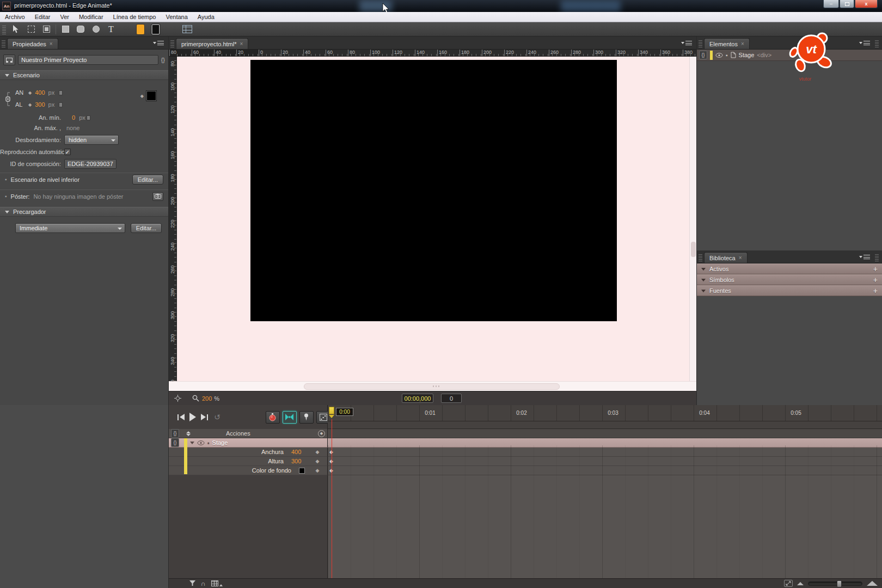 The image size is (882, 588). What do you see at coordinates (42, 17) in the screenshot?
I see `menu-item-editar: Editar` at bounding box center [42, 17].